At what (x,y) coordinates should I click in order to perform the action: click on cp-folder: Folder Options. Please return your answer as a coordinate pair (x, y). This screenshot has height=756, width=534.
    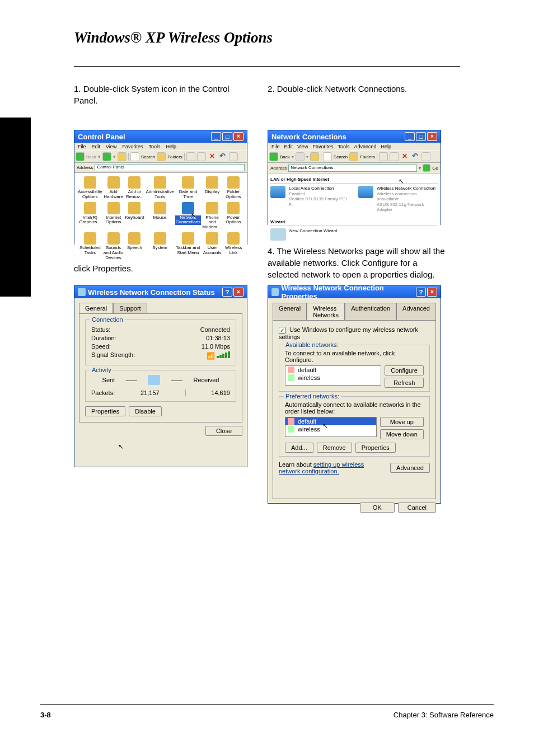
    Looking at the image, I should click on (233, 188).